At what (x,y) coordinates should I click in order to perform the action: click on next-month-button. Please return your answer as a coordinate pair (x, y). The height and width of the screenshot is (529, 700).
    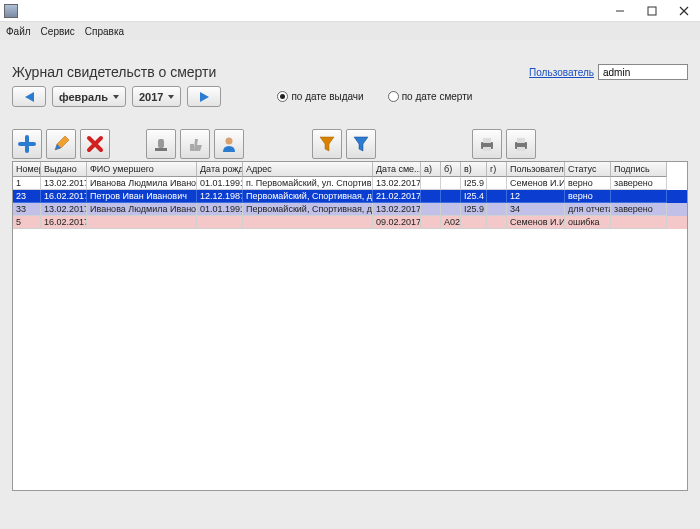
    Looking at the image, I should click on (204, 96).